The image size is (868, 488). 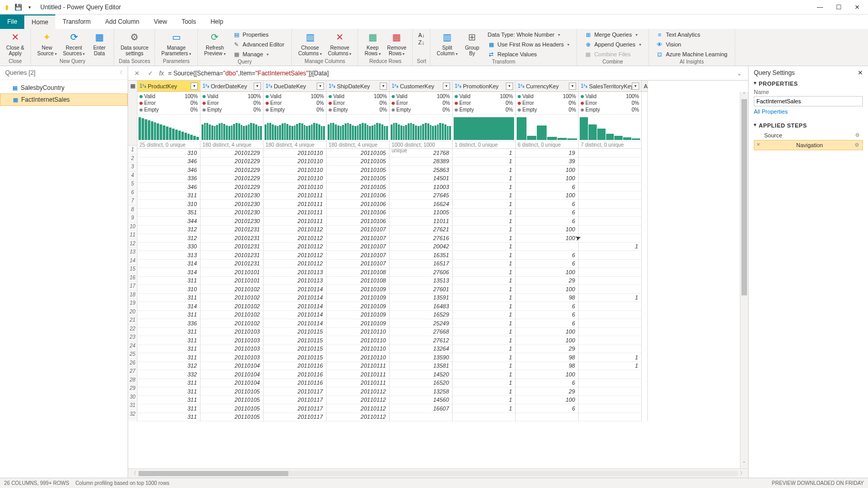 I want to click on data-cell: 27616, so click(x=421, y=239).